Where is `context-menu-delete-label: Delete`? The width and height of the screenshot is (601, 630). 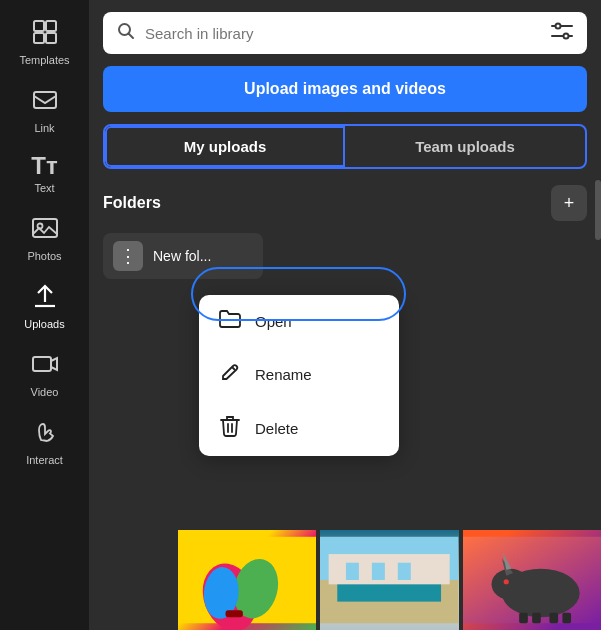 context-menu-delete-label: Delete is located at coordinates (276, 428).